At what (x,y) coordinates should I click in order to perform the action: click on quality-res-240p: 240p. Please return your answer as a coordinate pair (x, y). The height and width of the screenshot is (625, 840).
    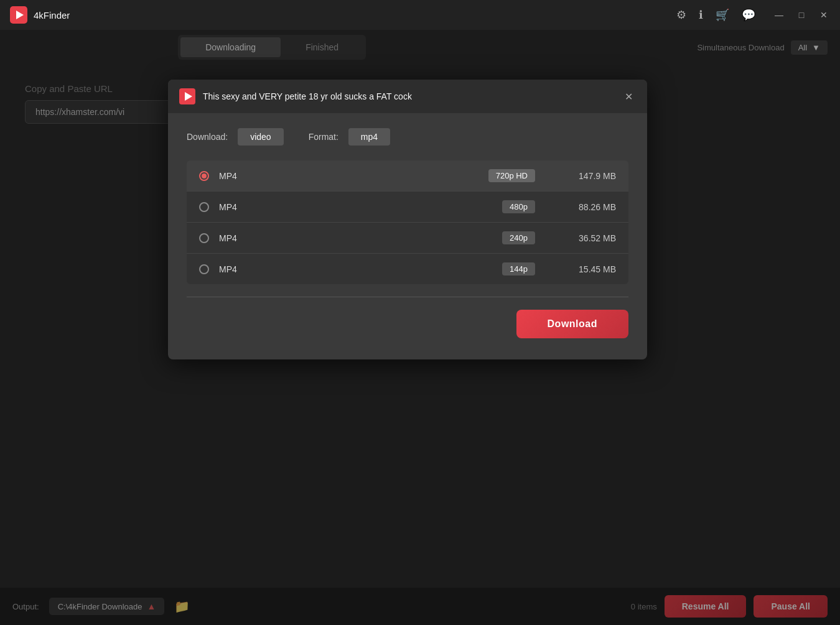
    Looking at the image, I should click on (519, 238).